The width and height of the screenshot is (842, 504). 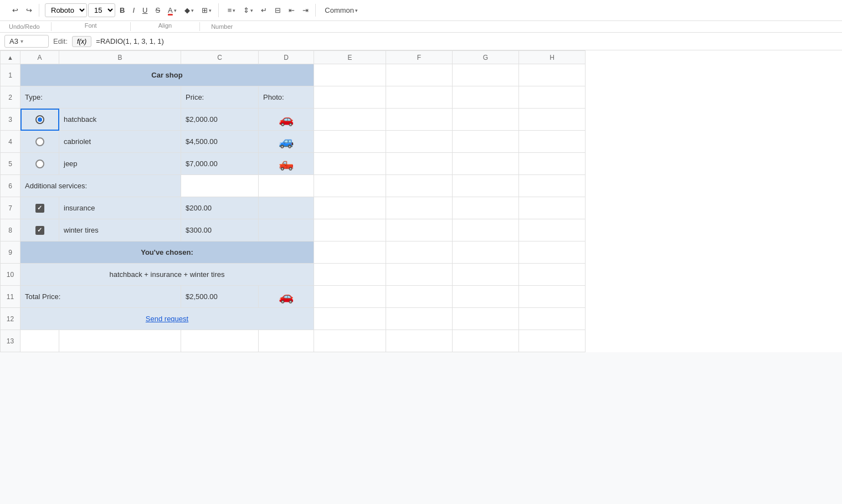 I want to click on cell-g7, so click(x=486, y=208).